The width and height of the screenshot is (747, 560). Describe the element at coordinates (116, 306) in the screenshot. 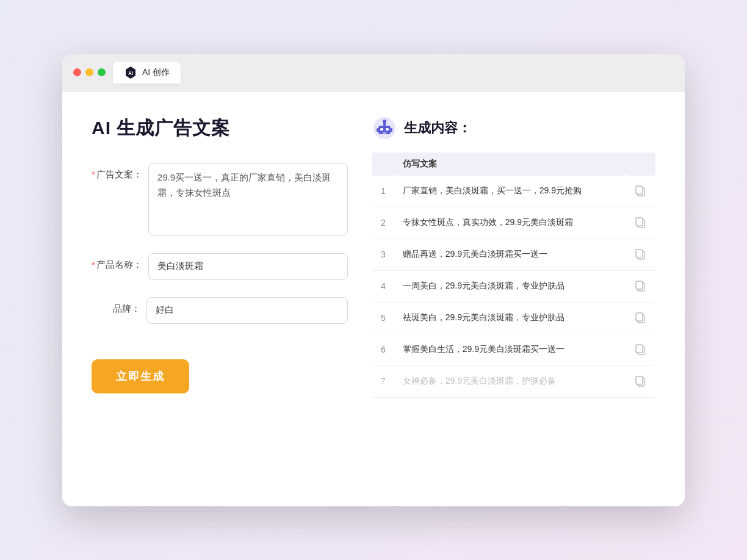

I see `brand-label: 品牌：` at that location.